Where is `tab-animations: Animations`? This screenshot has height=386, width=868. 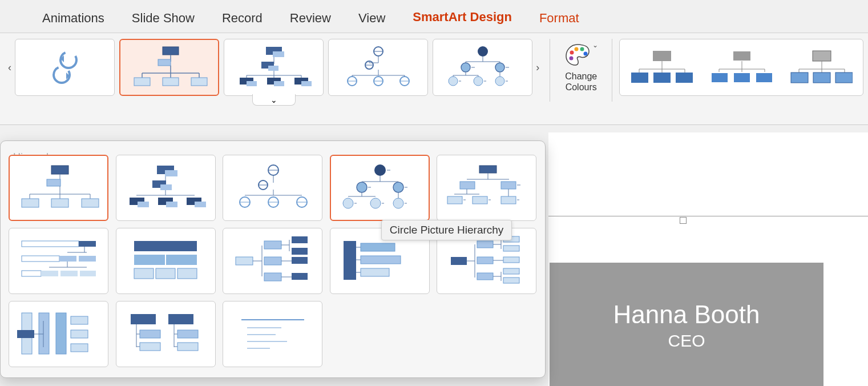 tab-animations: Animations is located at coordinates (73, 20).